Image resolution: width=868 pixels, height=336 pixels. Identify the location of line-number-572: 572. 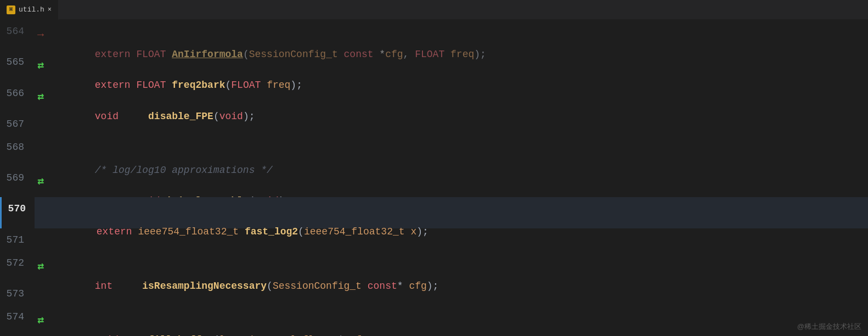
(16, 267).